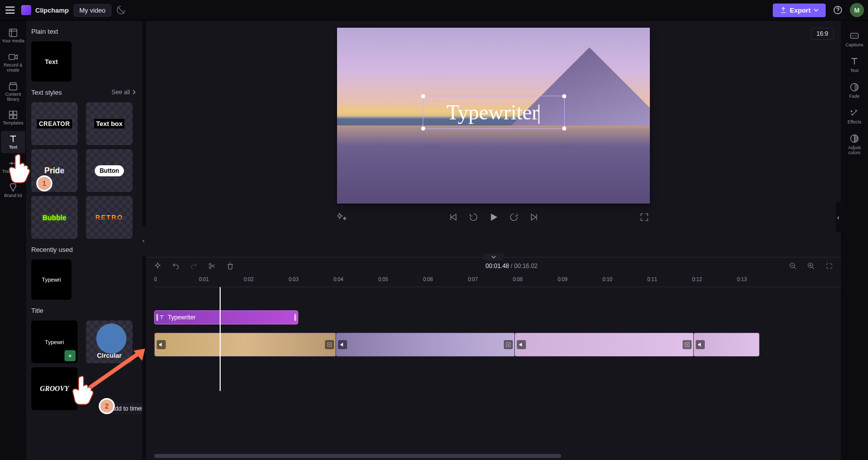  What do you see at coordinates (54, 342) in the screenshot?
I see `title-tile-typewriter: Typewri +` at bounding box center [54, 342].